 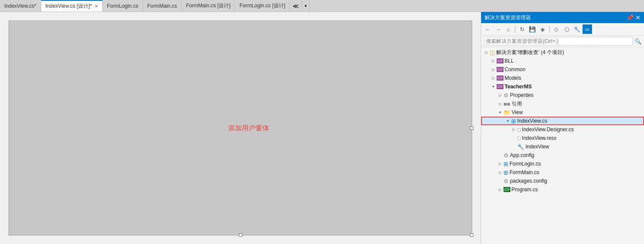 I want to click on tree-item-solution: ▷ ◫ 解决方案'增删改查' (4 个项目), so click(x=563, y=52).